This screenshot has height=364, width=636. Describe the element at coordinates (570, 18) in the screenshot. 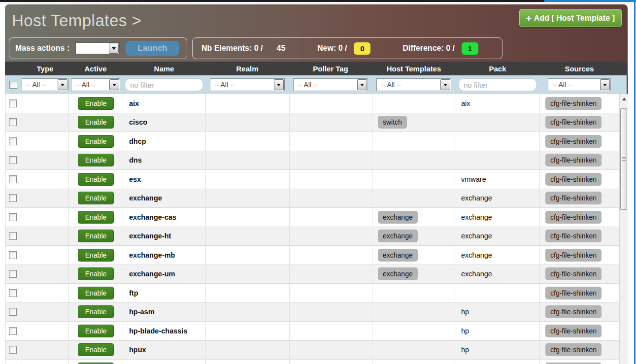

I see `add-host-template-button: + Add [ Host Template ]` at that location.